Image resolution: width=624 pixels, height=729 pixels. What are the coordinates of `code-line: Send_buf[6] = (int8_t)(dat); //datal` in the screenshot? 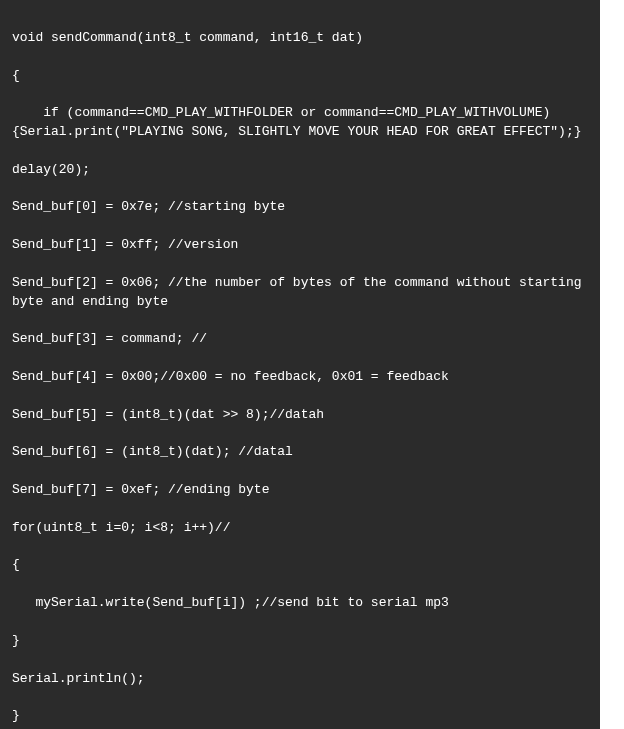 It's located at (300, 452).